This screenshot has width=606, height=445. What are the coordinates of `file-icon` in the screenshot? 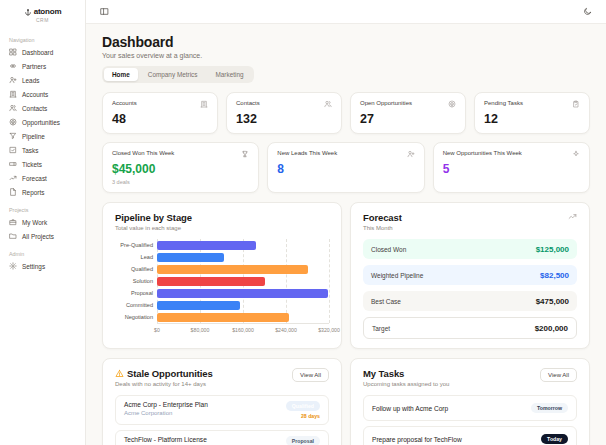 It's located at (13, 192).